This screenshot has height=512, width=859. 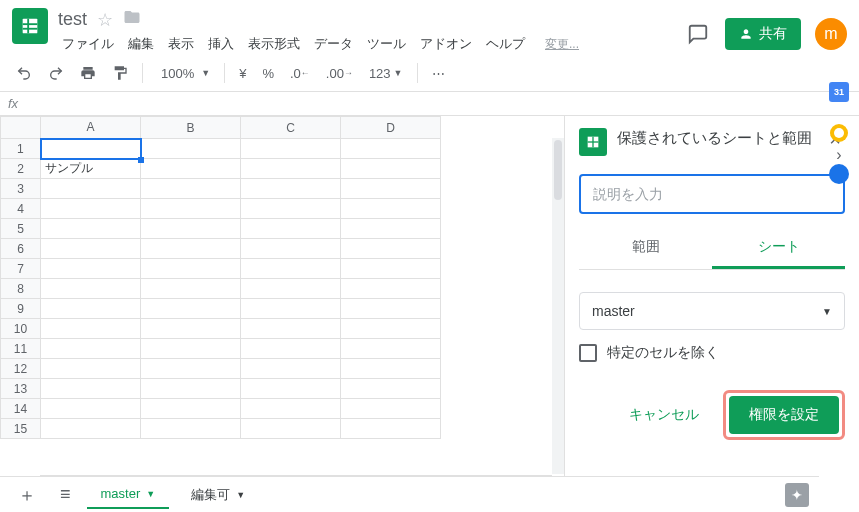 I want to click on calendar-icon: 31, so click(x=839, y=92).